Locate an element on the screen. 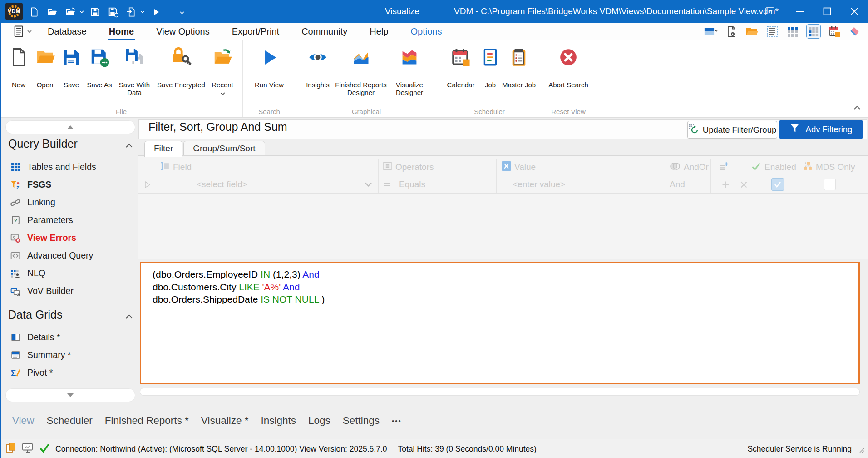  bottom-tab-insights: Insights is located at coordinates (278, 421).